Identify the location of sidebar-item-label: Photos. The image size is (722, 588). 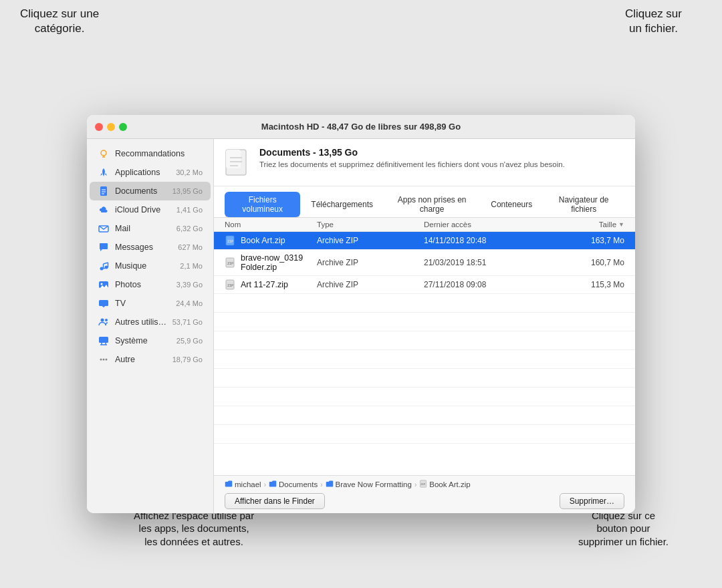
(143, 285).